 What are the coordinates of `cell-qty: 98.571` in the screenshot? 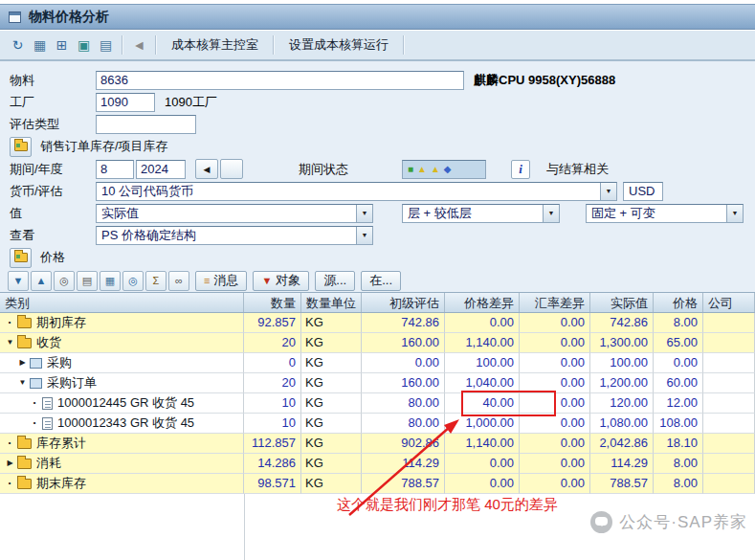 It's located at (273, 484).